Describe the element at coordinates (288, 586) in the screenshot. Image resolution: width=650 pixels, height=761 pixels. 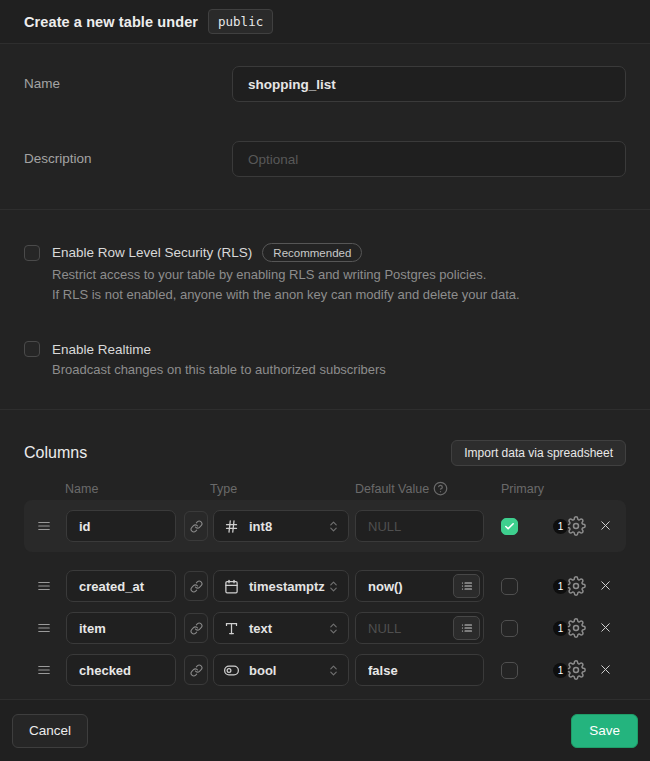
I see `column-type-value: timestamptz` at that location.